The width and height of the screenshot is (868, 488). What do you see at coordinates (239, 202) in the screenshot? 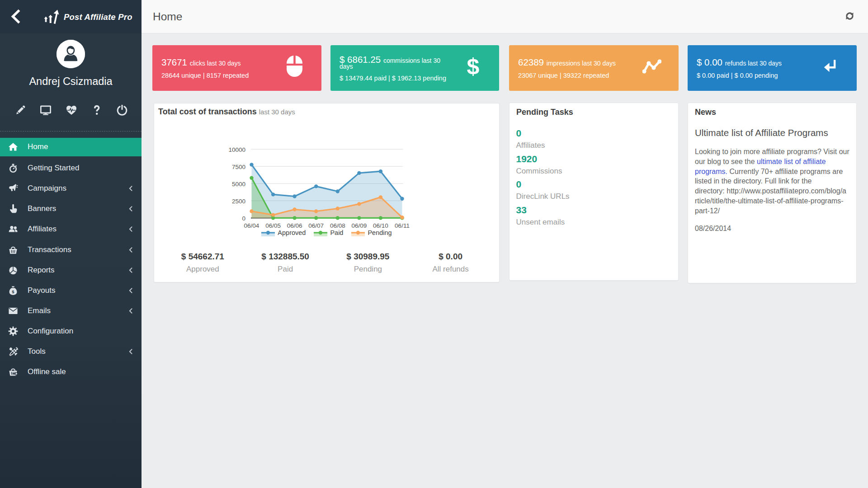
I see `svg-text: 2500` at bounding box center [239, 202].